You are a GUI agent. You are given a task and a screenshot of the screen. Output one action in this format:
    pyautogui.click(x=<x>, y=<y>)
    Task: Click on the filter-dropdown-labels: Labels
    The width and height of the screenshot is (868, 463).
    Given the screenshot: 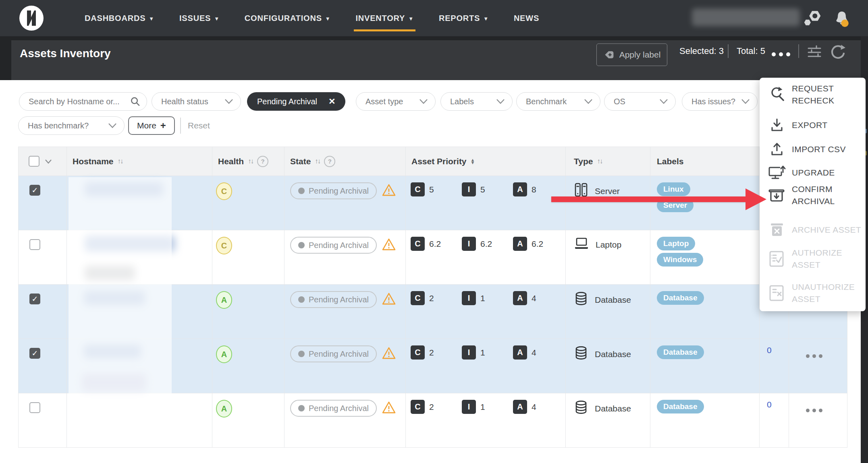 What is the action you would take?
    pyautogui.click(x=476, y=101)
    